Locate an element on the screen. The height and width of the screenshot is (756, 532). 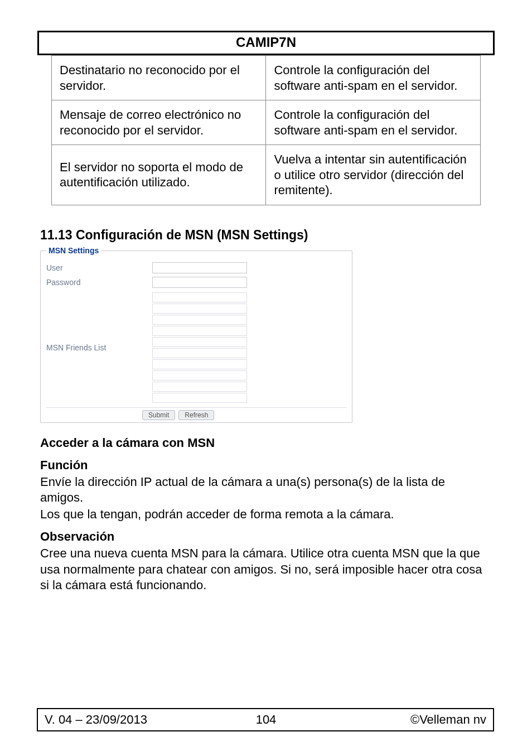
paragraph-function-2: Los que la tengan, podrán acceder de for… is located at coordinates (265, 514).